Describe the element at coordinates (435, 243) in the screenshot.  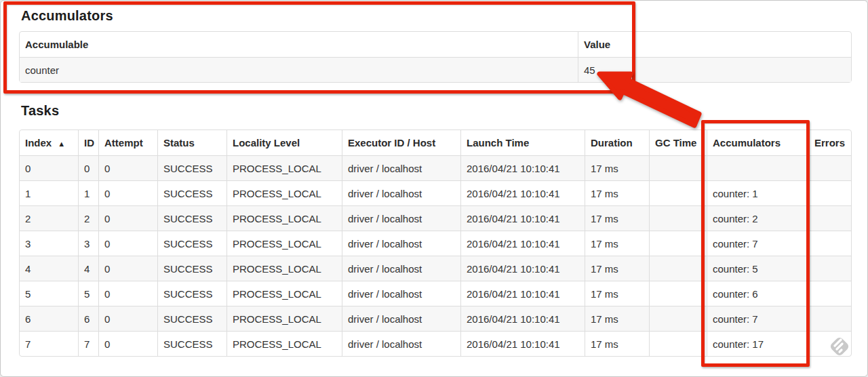
I see `task-row: 3 3 0 SUCCESS PROCESS_LOCAL driver / loc…` at that location.